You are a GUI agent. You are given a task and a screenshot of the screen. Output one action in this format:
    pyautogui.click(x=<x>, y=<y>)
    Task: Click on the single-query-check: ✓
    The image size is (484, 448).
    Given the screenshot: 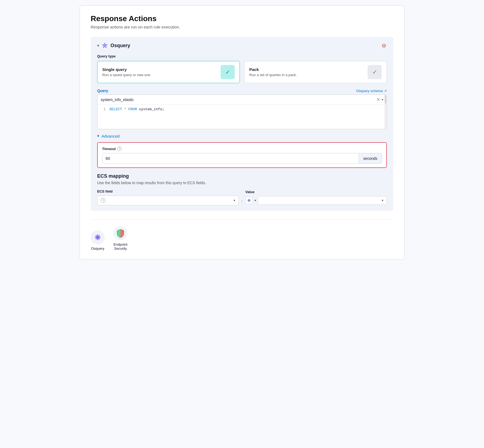 What is the action you would take?
    pyautogui.click(x=228, y=72)
    